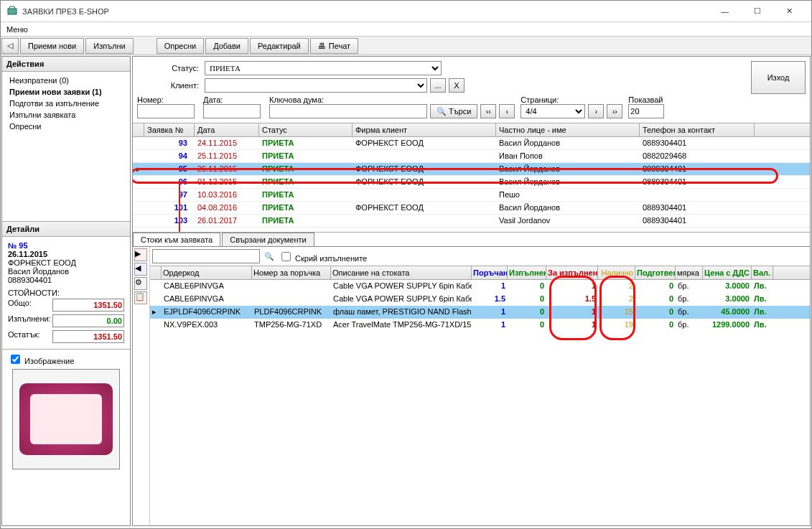  What do you see at coordinates (10, 46) in the screenshot?
I see `back-button: ◁` at bounding box center [10, 46].